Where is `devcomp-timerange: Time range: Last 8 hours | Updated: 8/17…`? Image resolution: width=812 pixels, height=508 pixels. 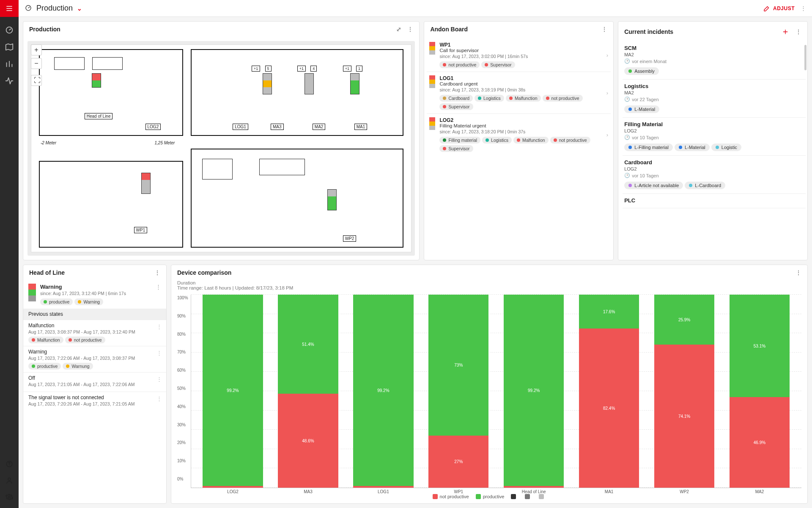
devcomp-timerange: Time range: Last 8 hours | Updated: 8/17… is located at coordinates (489, 288).